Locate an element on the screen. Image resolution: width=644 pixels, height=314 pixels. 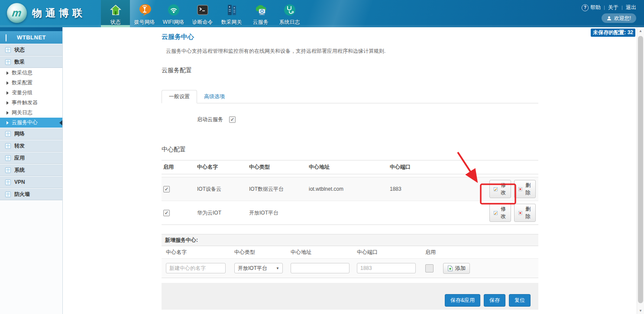
sidebar-item-status: 状态 is located at coordinates (31, 50).